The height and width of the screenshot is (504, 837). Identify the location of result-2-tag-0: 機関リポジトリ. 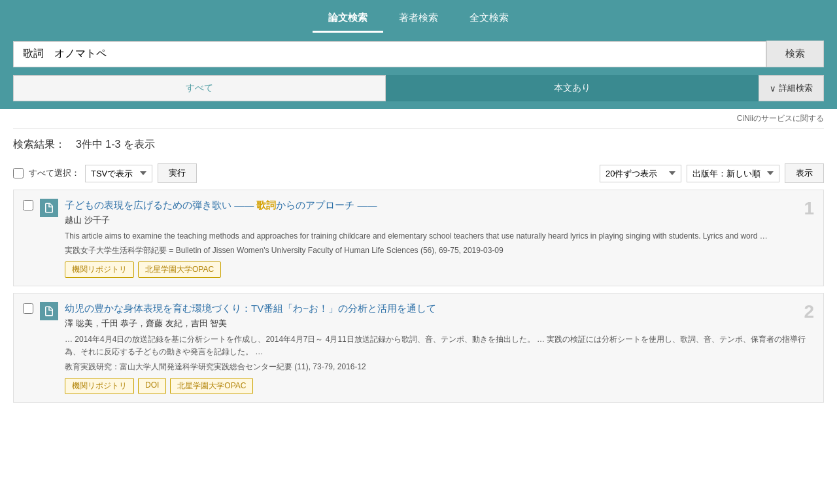
(99, 386).